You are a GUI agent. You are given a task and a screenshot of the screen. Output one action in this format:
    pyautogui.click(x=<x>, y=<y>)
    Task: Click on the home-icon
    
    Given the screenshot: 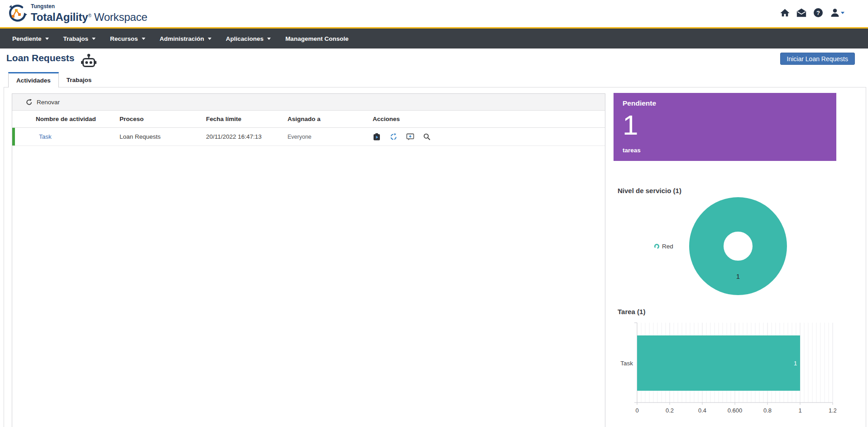 What is the action you would take?
    pyautogui.click(x=785, y=13)
    